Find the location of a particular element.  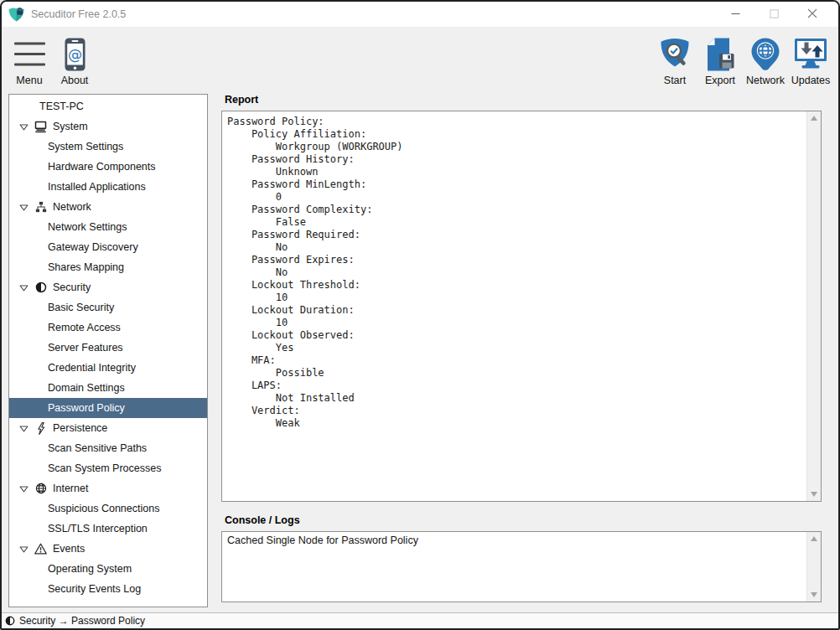

updates-button: Updates is located at coordinates (811, 59).